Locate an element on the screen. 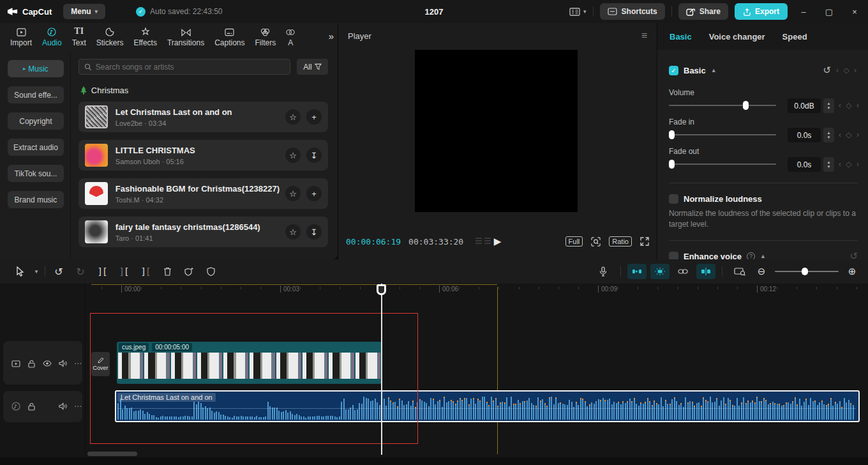 The height and width of the screenshot is (465, 868). export-button: Export is located at coordinates (761, 11).